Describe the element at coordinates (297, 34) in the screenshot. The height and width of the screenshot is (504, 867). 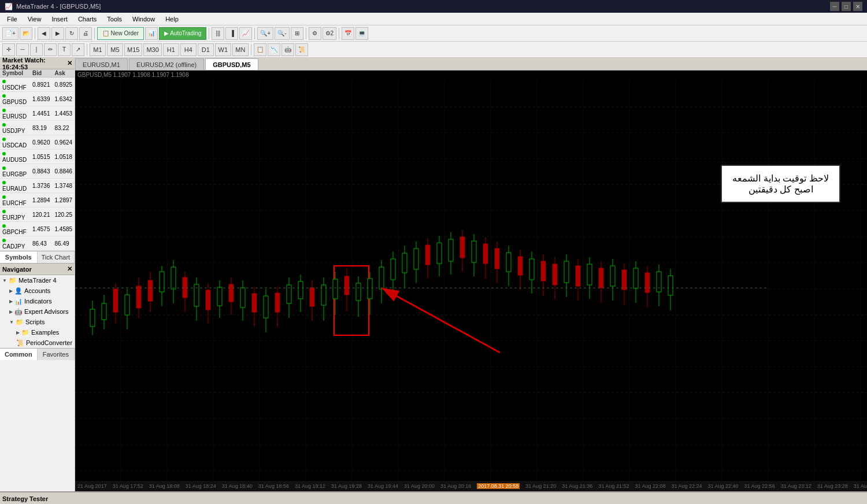
I see `grid-button: ⊞` at that location.